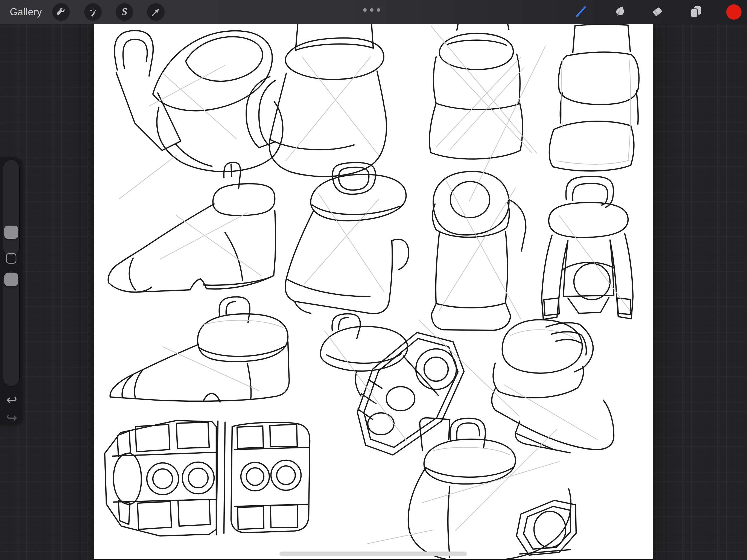 The height and width of the screenshot is (560, 747). What do you see at coordinates (587, 248) in the screenshot?
I see `sketch-arch-front-boot-far-right-mid` at bounding box center [587, 248].